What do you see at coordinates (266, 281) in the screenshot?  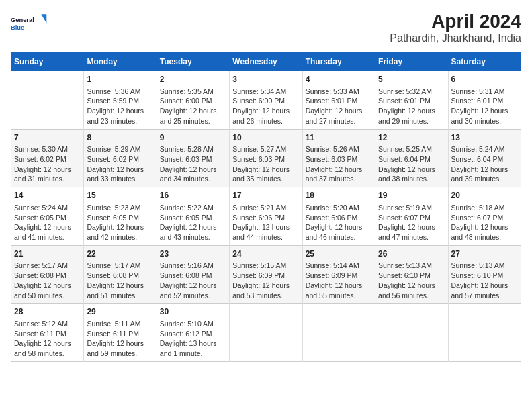 I see `day-info: Sunrise: 5:15 AM Sunset: 6:09 PM Dayligh…` at bounding box center [266, 281].